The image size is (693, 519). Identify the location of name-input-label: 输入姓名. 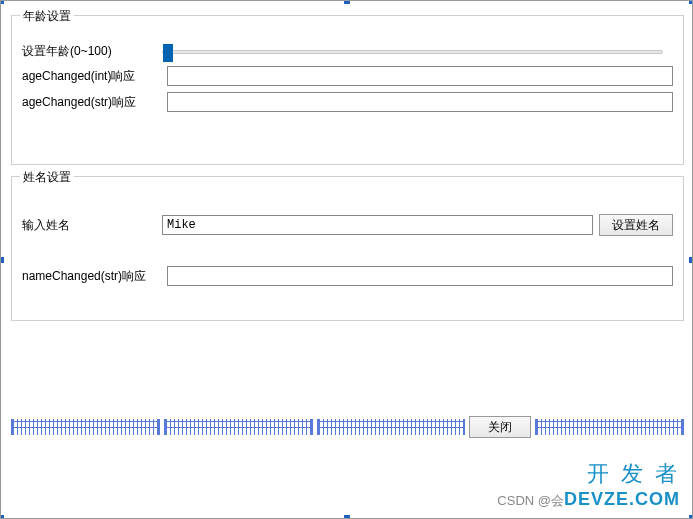
(92, 226).